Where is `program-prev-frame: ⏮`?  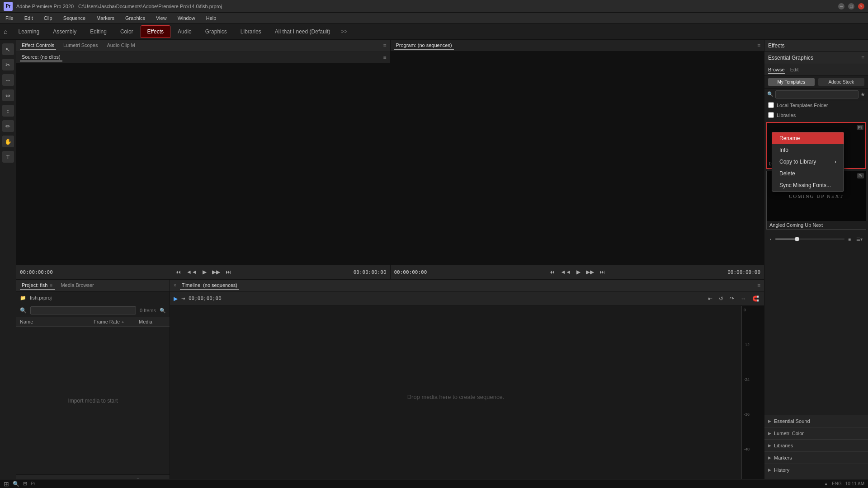
program-prev-frame: ⏮ is located at coordinates (552, 272).